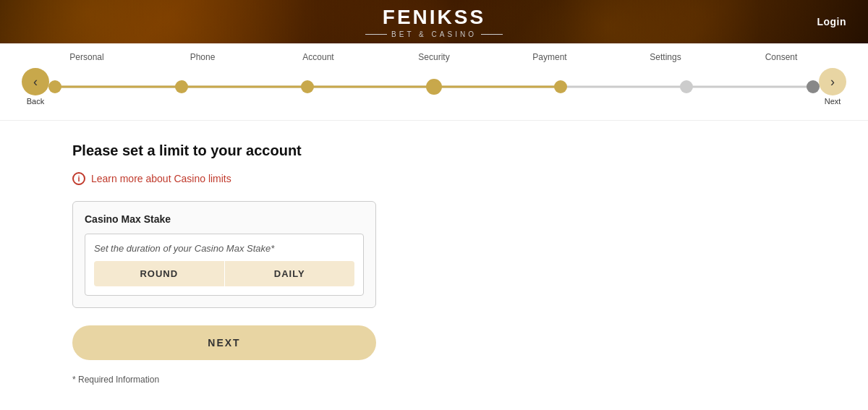  What do you see at coordinates (833, 87) in the screenshot?
I see `next-group: › Next` at bounding box center [833, 87].